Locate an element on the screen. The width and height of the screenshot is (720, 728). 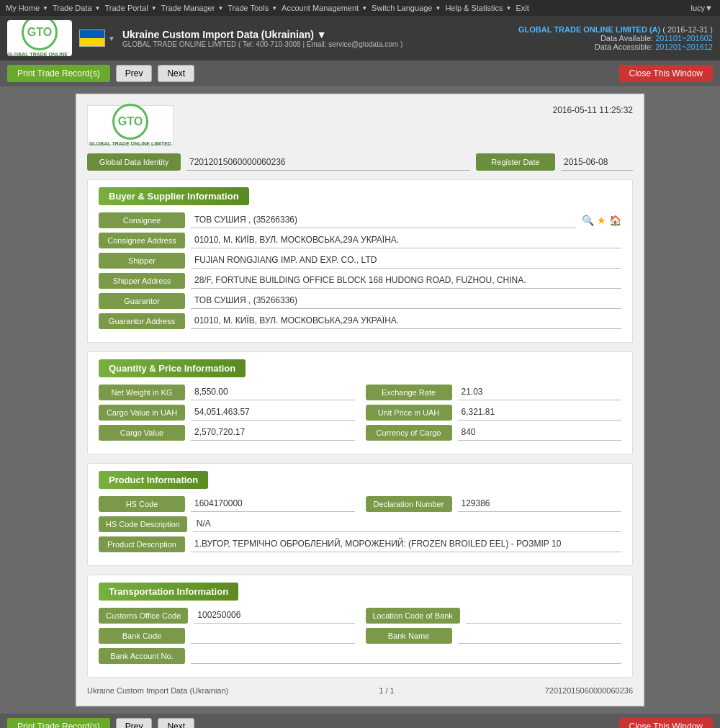
nav-trade-manager: Trade Manager▼ is located at coordinates (193, 8).